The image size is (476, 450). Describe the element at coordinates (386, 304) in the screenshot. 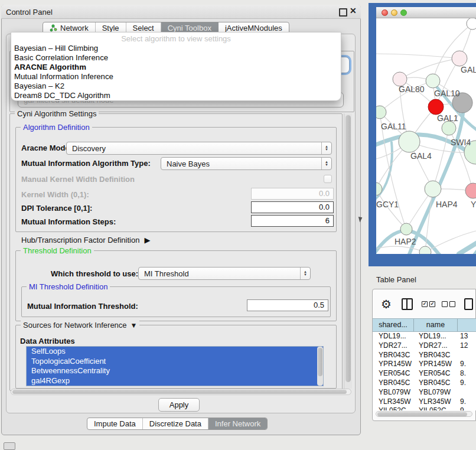

I see `gear-icon: ⚙` at that location.